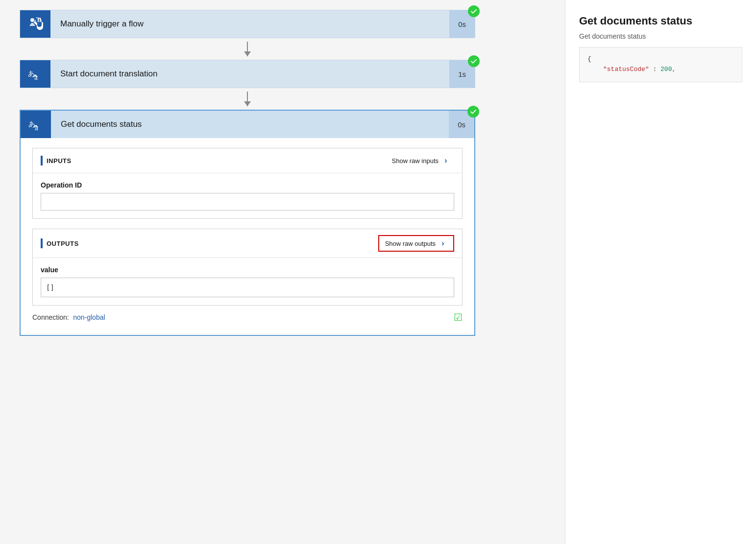 The height and width of the screenshot is (544, 756). Describe the element at coordinates (421, 161) in the screenshot. I see `show-raw-inputs-button: Show raw inputs ›` at that location.